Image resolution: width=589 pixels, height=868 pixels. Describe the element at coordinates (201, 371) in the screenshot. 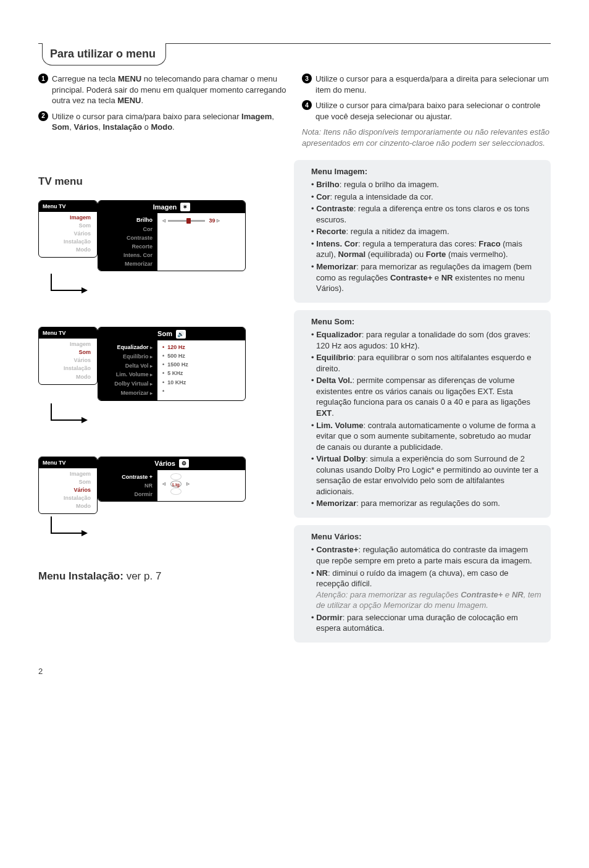

I see `pane-right: • 120 Hz• 500 Hz• 1500 Hz• 5 KHz• 10 KHz…` at that location.